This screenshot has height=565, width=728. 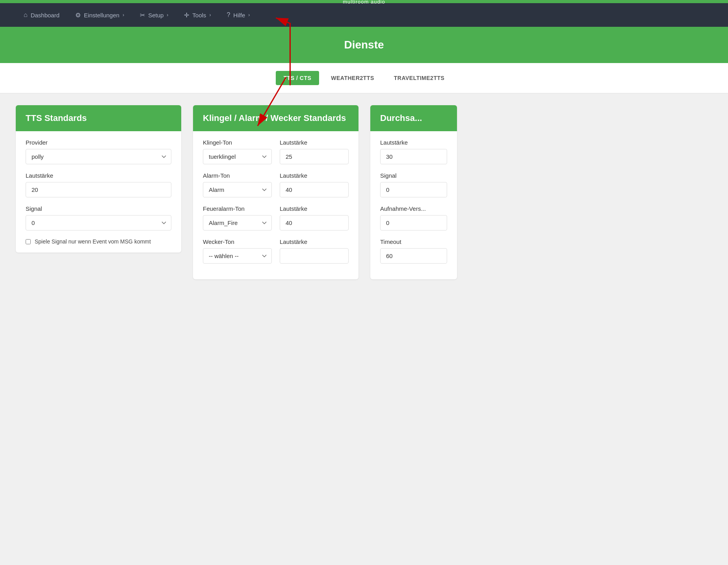 I want to click on klingel-ton-select: tuerklingel klingel1, so click(x=237, y=157).